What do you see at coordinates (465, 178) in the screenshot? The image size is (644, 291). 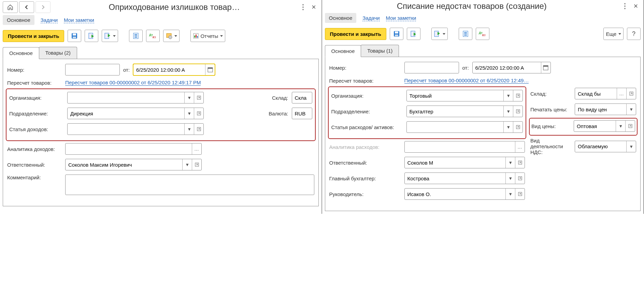 I see `chief-acc-field: ▾` at bounding box center [465, 178].